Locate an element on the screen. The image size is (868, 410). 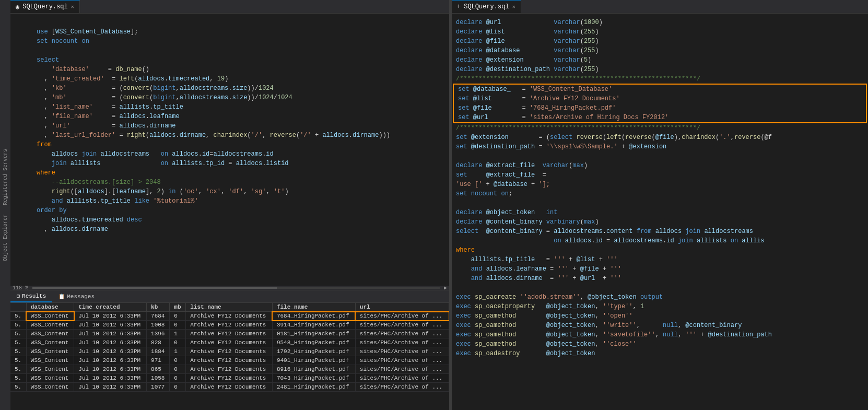
table-row: 5.WSS_ContentJul 10 2012 6:33PM10080Arch… is located at coordinates (230, 325).